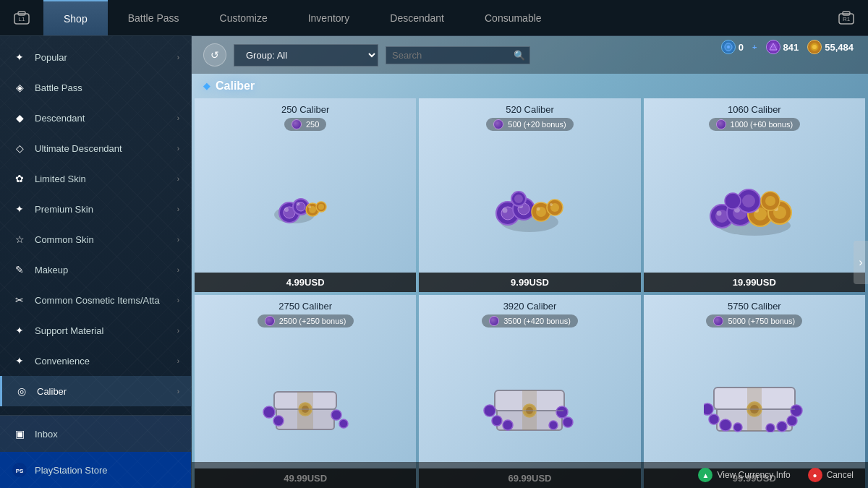  I want to click on scroll-right-arrow: ›, so click(861, 262).